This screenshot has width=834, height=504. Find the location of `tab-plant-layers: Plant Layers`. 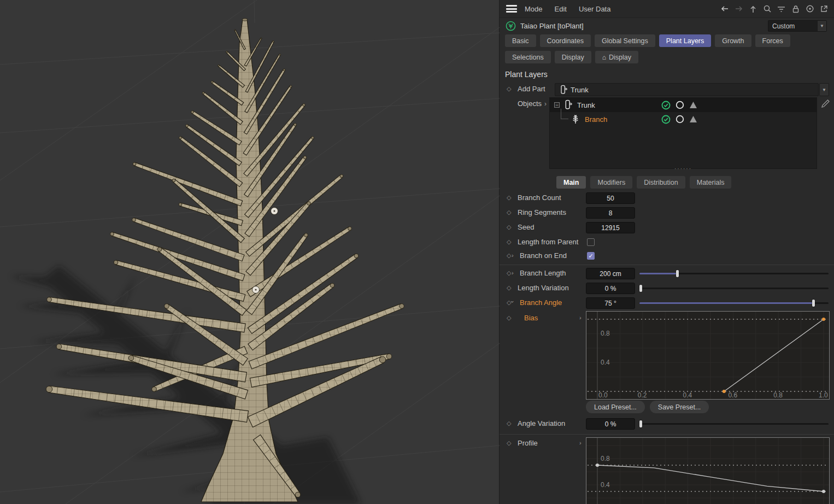

tab-plant-layers: Plant Layers is located at coordinates (685, 40).